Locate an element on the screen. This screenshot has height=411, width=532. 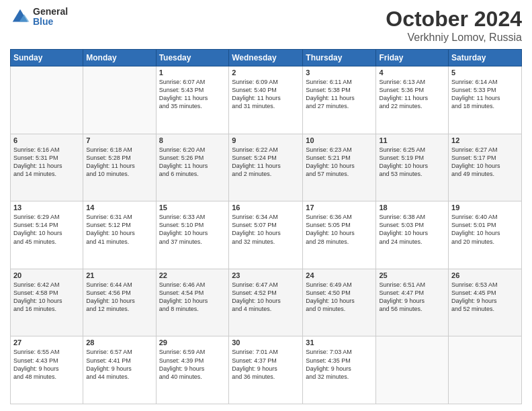
calendar-cell: 30Sunrise: 7:01 AM Sunset: 4:37 PM Dayli… is located at coordinates (266, 371).